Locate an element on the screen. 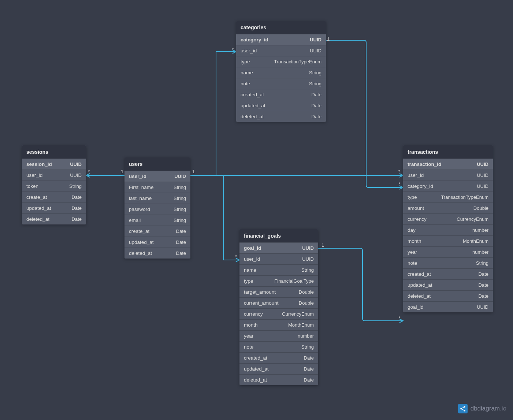  field-name: password is located at coordinates (140, 209).